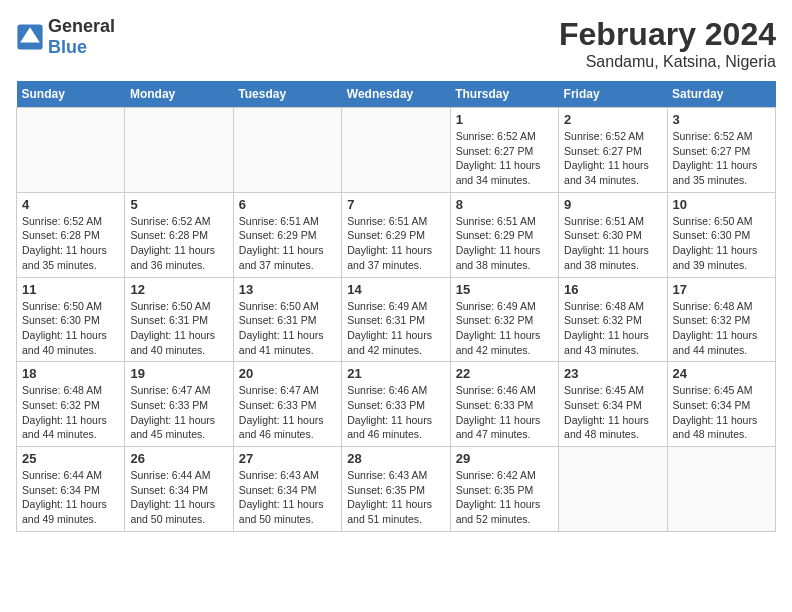 The width and height of the screenshot is (792, 612). What do you see at coordinates (504, 204) in the screenshot?
I see `day-number: 8` at bounding box center [504, 204].